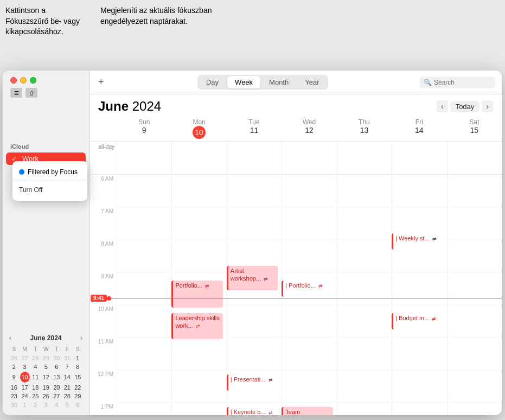  I want to click on tab-year: Year, so click(312, 82).